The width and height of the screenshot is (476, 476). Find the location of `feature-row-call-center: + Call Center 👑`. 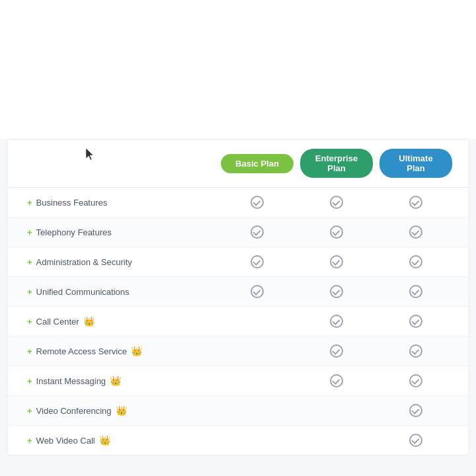

feature-row-call-center: + Call Center 👑 is located at coordinates (238, 321).